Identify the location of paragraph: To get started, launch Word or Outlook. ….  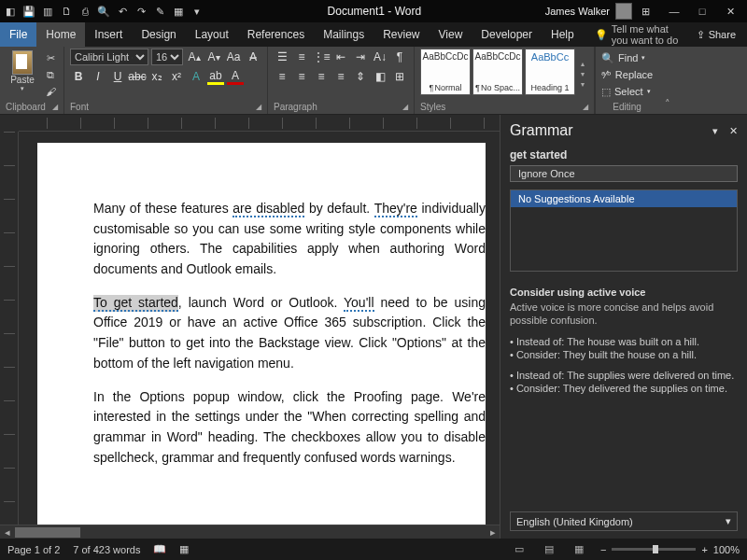
(289, 334).